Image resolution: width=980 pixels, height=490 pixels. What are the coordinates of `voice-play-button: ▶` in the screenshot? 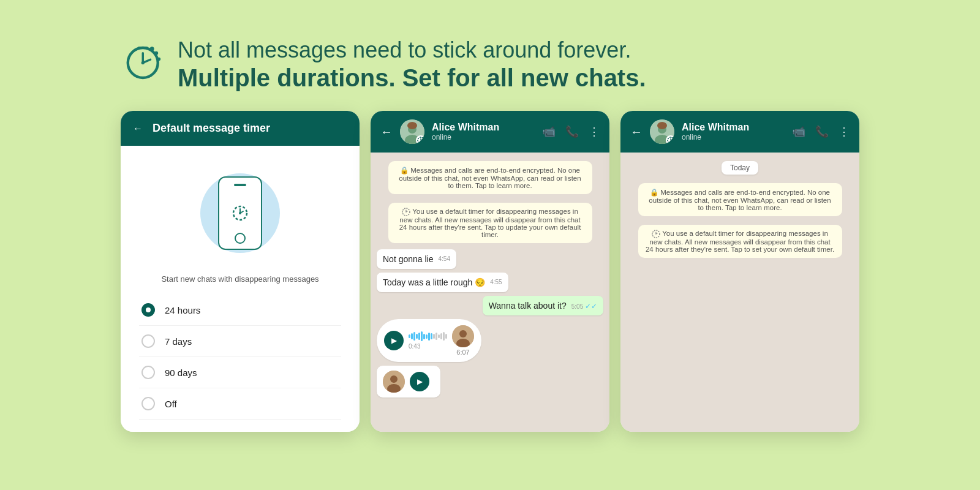 It's located at (394, 341).